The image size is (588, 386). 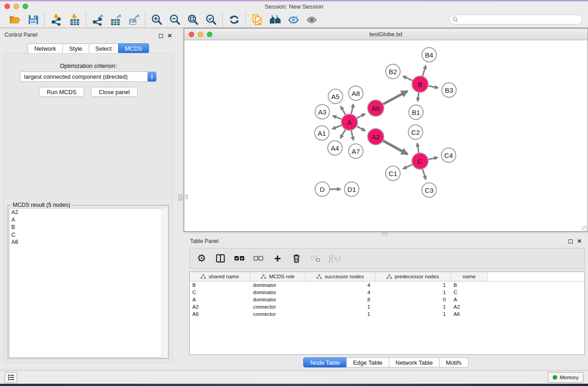 I want to click on task-history-button, so click(x=11, y=377).